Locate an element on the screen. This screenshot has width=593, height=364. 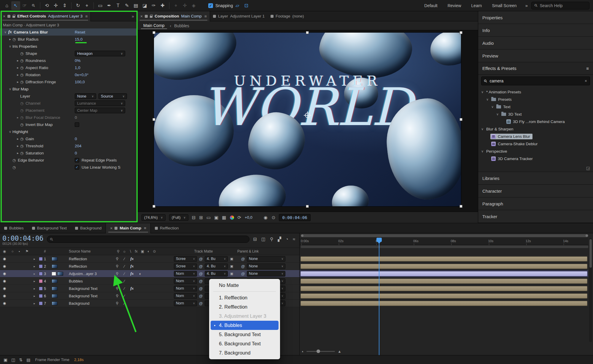
section-preview: Preview is located at coordinates (536, 56).